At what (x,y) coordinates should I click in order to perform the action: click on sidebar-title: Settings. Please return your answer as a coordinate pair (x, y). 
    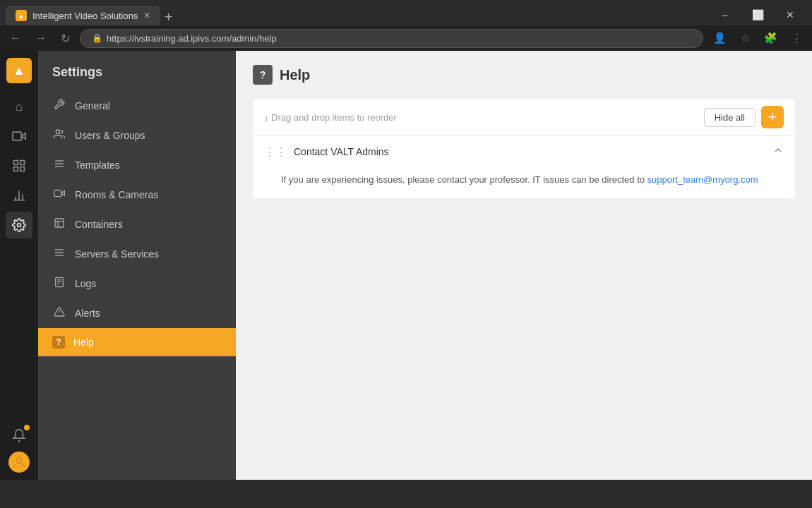
    Looking at the image, I should click on (137, 71).